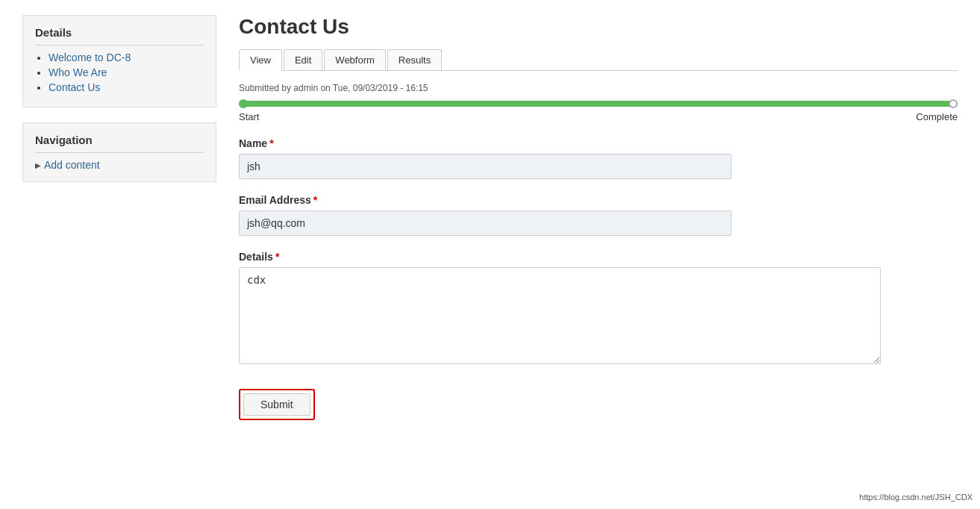  I want to click on progress-dot-start, so click(243, 104).